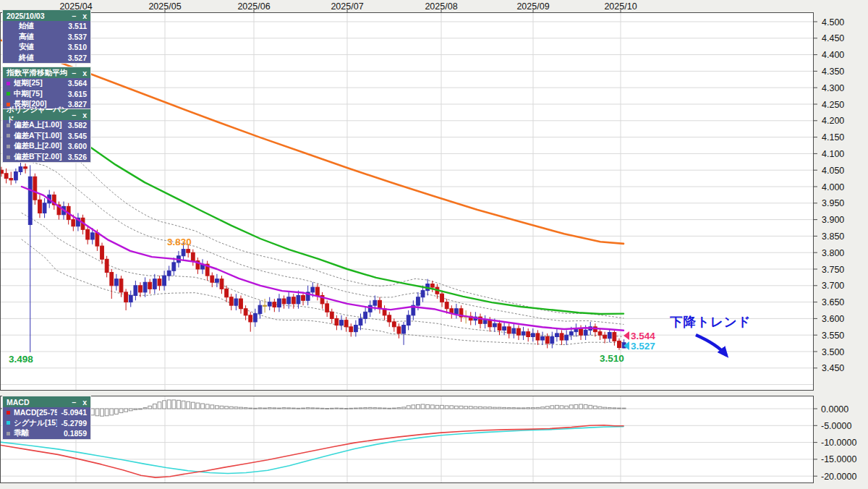 Image resolution: width=868 pixels, height=489 pixels. I want to click on ohlc-row-high: 高値 3.537, so click(46, 38).